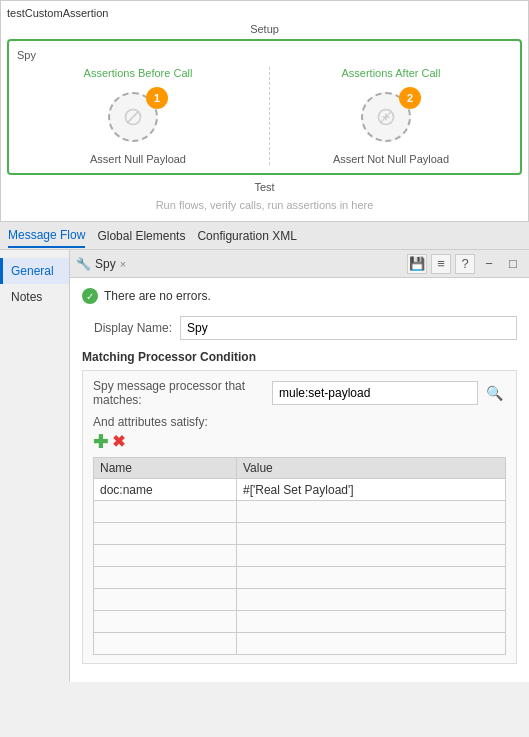  Describe the element at coordinates (157, 98) in the screenshot. I see `badge-1: 1` at that location.